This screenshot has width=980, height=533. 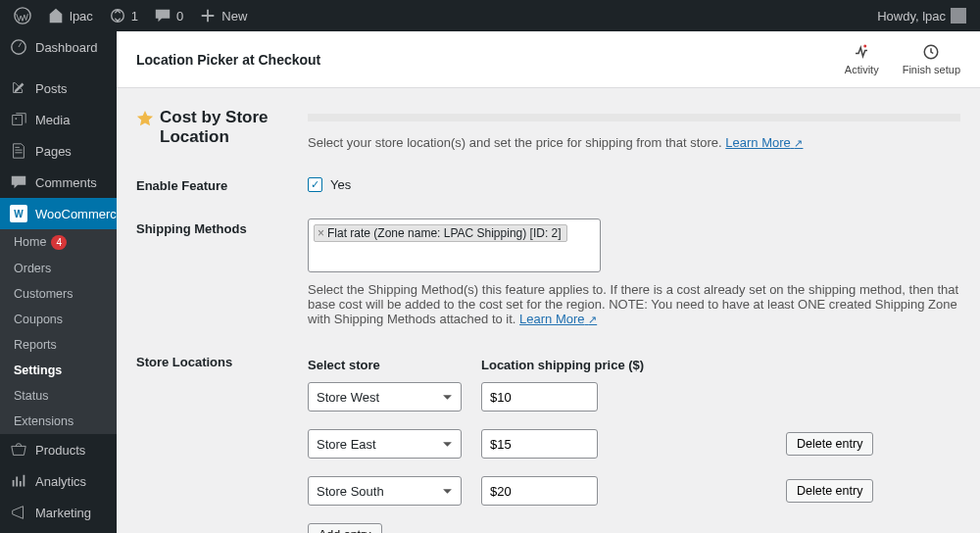 What do you see at coordinates (59, 47) in the screenshot?
I see `menu-dashboard: Dashboard` at bounding box center [59, 47].